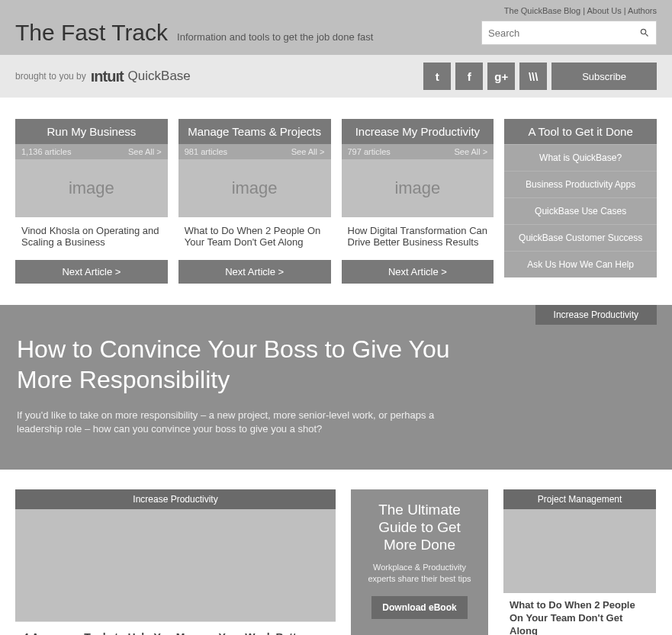 The width and height of the screenshot is (672, 635). I want to click on link-blog: The QuickBase Blog, so click(542, 11).